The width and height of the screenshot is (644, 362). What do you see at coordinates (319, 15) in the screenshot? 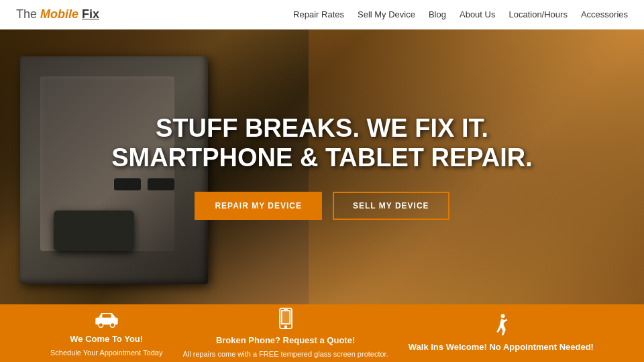
I see `nav-repair-rates: Repair Rates` at bounding box center [319, 15].